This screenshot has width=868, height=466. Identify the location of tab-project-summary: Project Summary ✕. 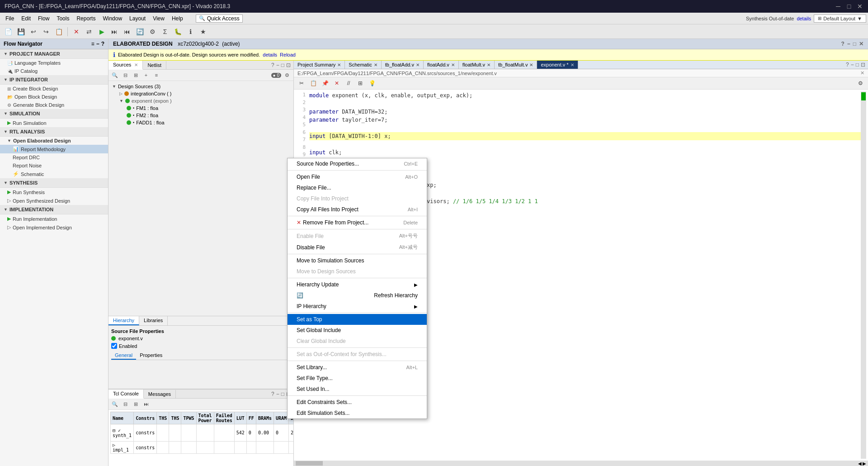
(319, 65).